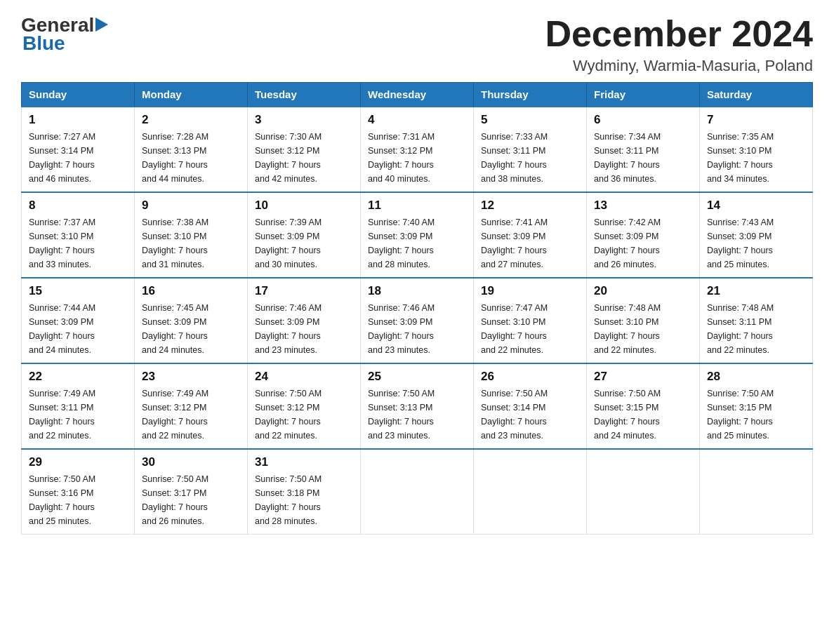  I want to click on day-info: Sunrise: 7:28 AMSunset: 3:13 PMDaylight:…, so click(191, 158).